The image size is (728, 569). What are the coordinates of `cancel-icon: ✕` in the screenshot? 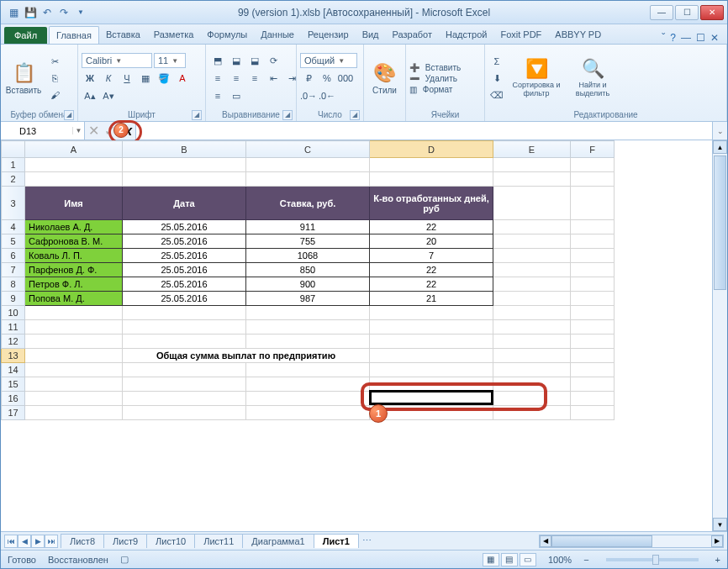 It's located at (94, 131).